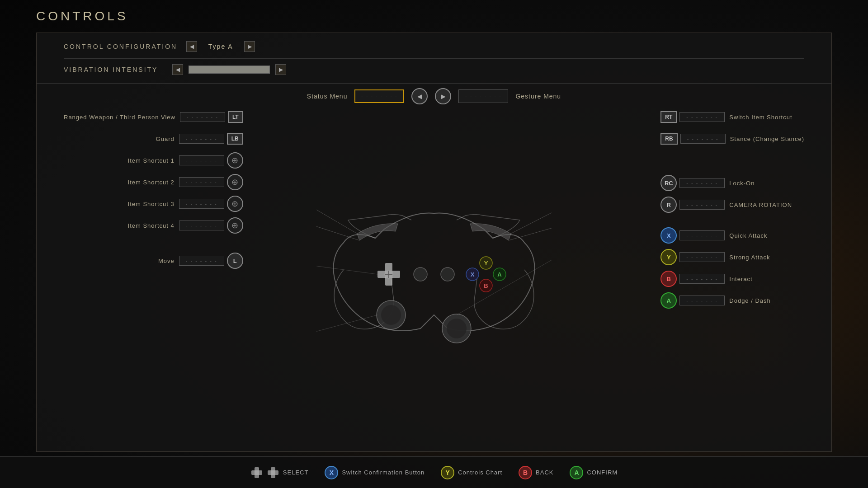 Image resolution: width=868 pixels, height=488 pixels. I want to click on bottom-btn-x: X, so click(331, 473).